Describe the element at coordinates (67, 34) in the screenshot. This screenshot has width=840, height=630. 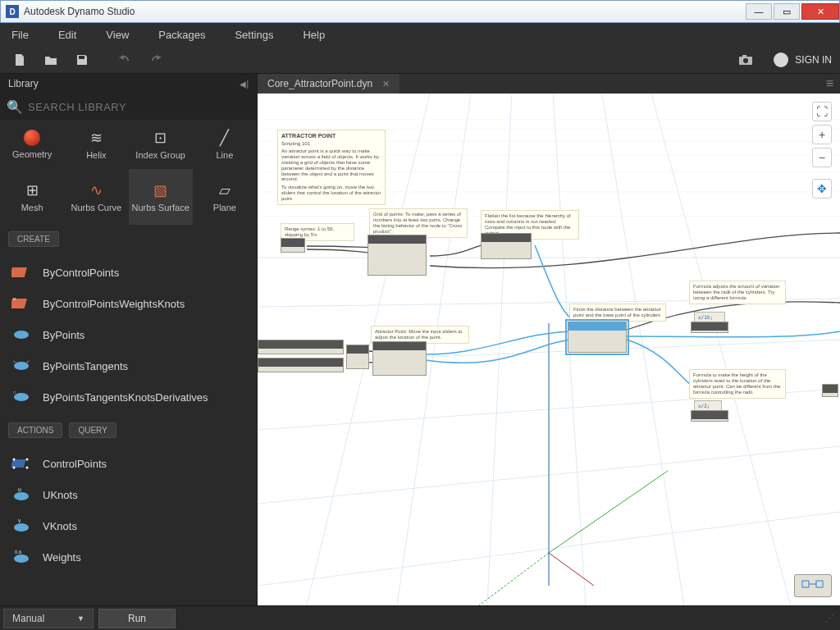
I see `menu-edit: Edit` at that location.